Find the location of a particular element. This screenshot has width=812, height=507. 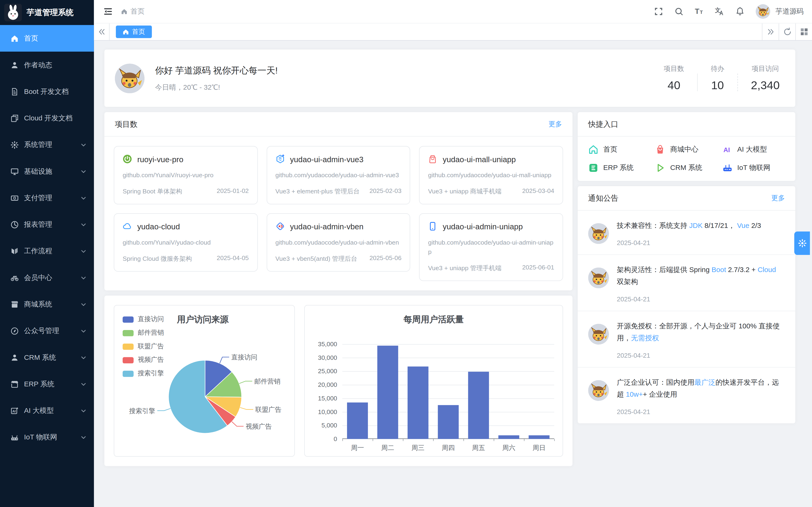

sidebar-item-author: 作者动态 is located at coordinates (47, 65).